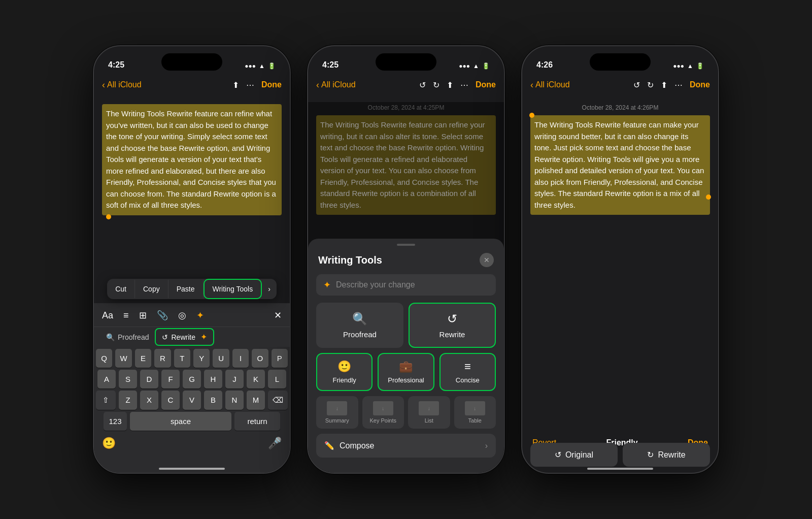 The height and width of the screenshot is (519, 812). I want to click on key-d: D, so click(149, 379).